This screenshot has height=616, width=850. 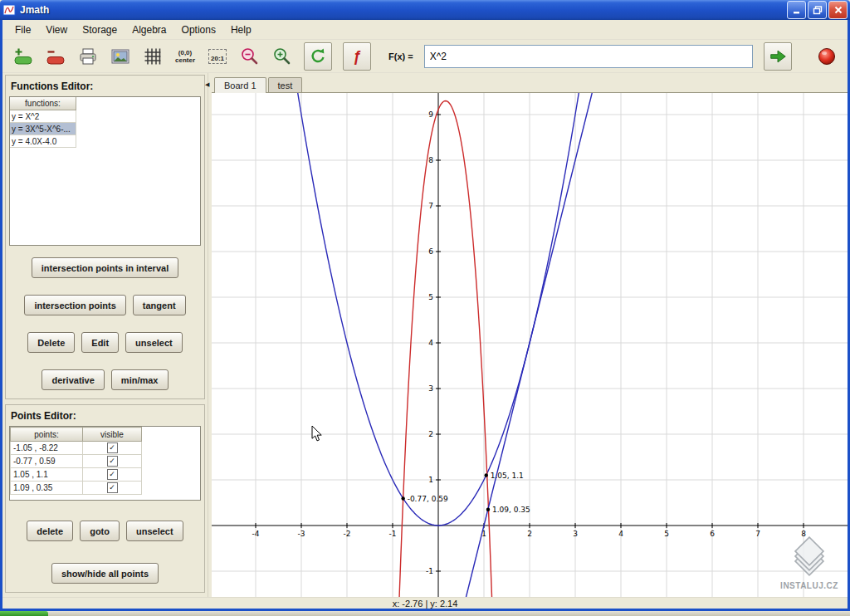 I want to click on refresh-icon, so click(x=318, y=56).